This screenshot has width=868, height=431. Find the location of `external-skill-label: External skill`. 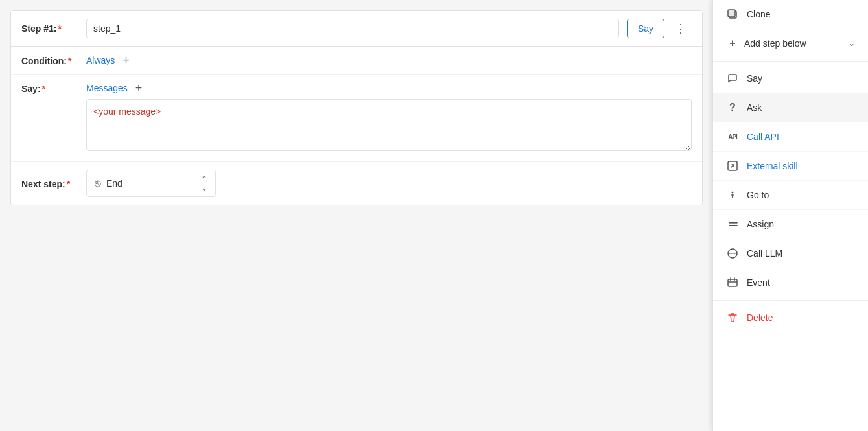

external-skill-label: External skill is located at coordinates (773, 166).